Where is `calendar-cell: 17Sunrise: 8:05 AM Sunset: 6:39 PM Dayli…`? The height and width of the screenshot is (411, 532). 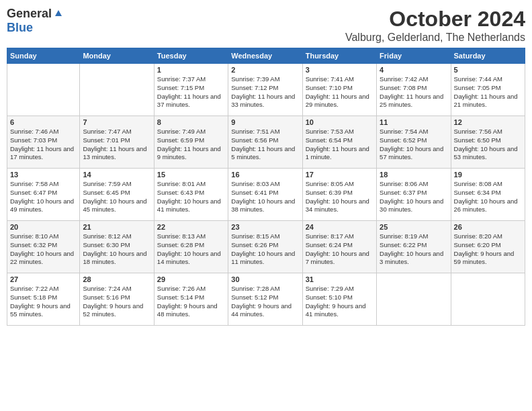
calendar-cell: 17Sunrise: 8:05 AM Sunset: 6:39 PM Dayli… is located at coordinates (339, 195).